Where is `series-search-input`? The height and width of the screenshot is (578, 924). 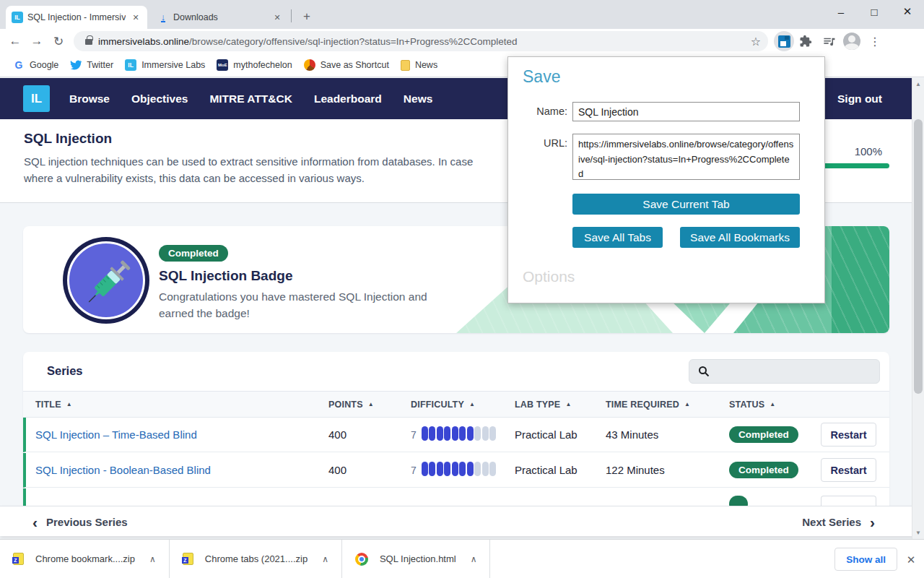
series-search-input is located at coordinates (784, 371).